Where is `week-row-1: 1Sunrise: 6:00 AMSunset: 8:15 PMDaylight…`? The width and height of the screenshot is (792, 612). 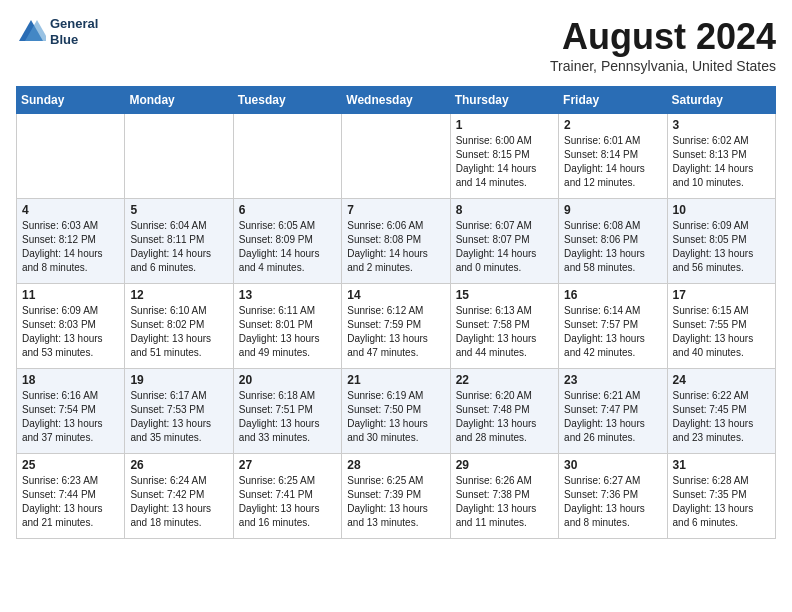
week-row-1: 1Sunrise: 6:00 AMSunset: 8:15 PMDaylight… is located at coordinates (396, 156).